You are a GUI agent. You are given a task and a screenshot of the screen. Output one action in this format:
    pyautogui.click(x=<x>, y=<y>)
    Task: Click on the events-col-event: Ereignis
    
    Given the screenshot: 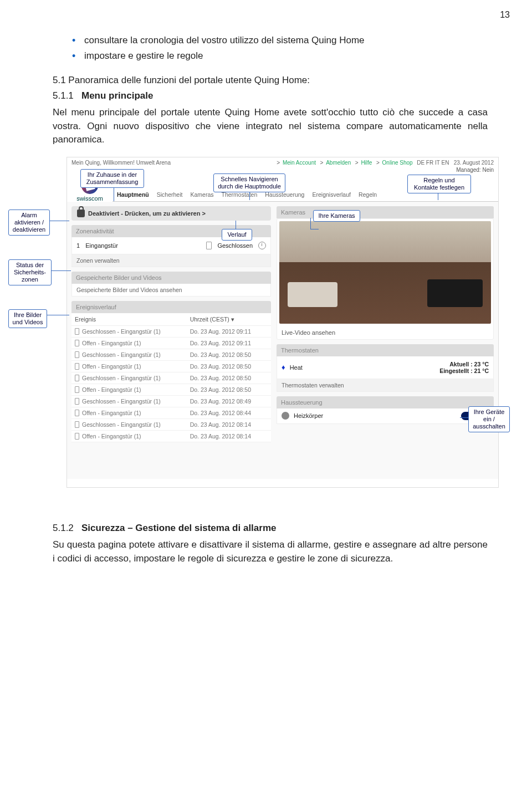 What is the action you would take?
    pyautogui.click(x=129, y=319)
    